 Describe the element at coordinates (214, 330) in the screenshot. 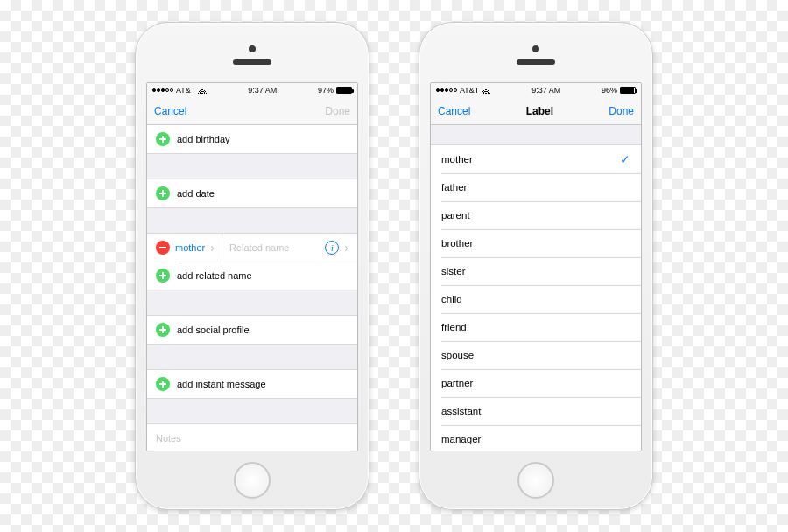

I see `row-label: add social profile` at that location.